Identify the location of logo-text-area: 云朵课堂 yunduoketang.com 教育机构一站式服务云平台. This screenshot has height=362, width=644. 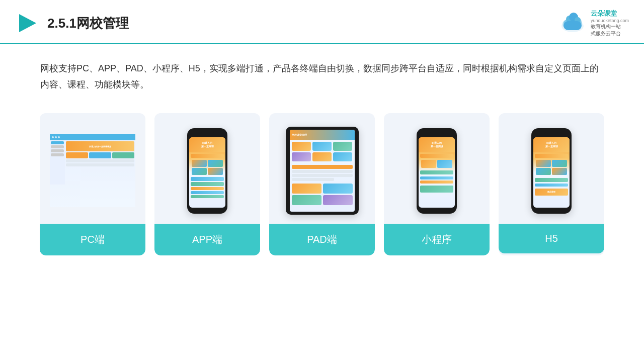
(610, 23).